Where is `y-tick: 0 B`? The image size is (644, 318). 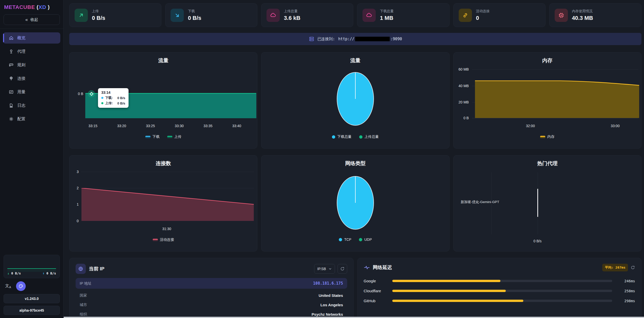 y-tick: 0 B is located at coordinates (461, 118).